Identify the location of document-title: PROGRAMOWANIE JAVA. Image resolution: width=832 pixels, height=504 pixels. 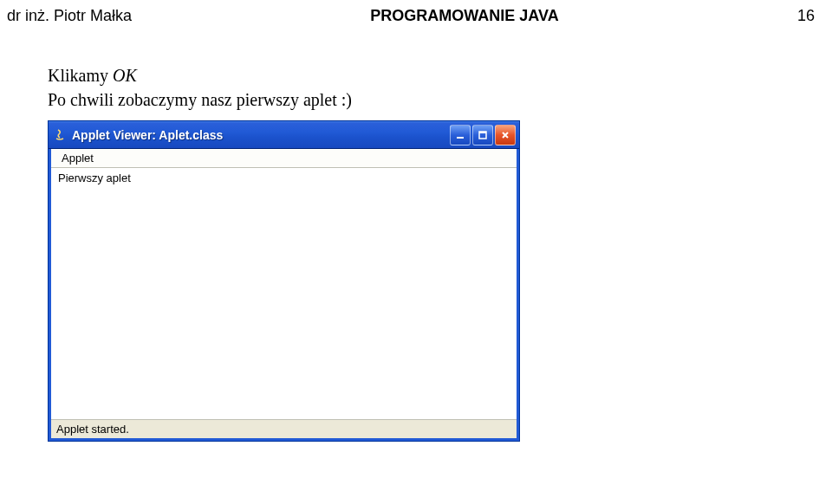
(465, 16).